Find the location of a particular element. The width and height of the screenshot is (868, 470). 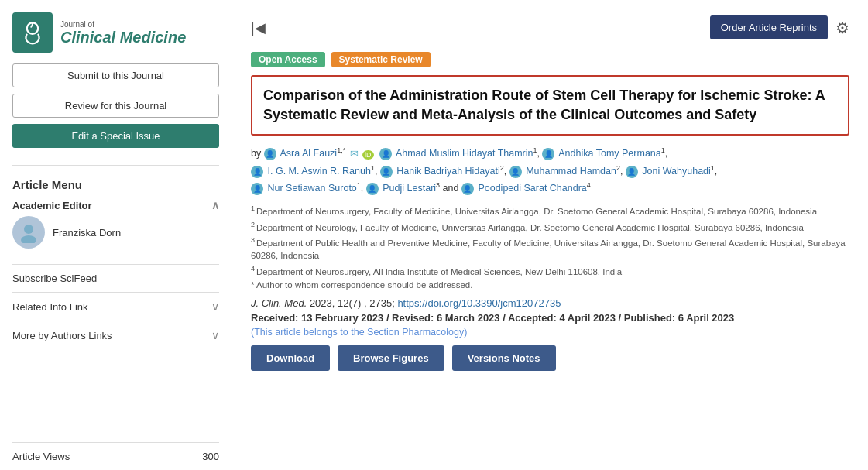

journal-citation: J. Clin. Med. 2023, 12(7) , 2735; https:… is located at coordinates (550, 304).